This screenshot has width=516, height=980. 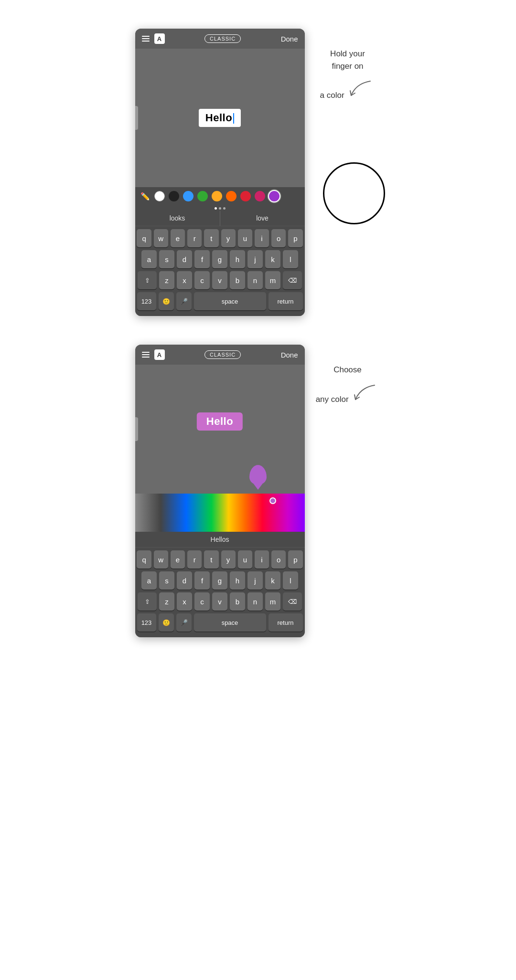 I want to click on key2-return: return, so click(x=286, y=622).